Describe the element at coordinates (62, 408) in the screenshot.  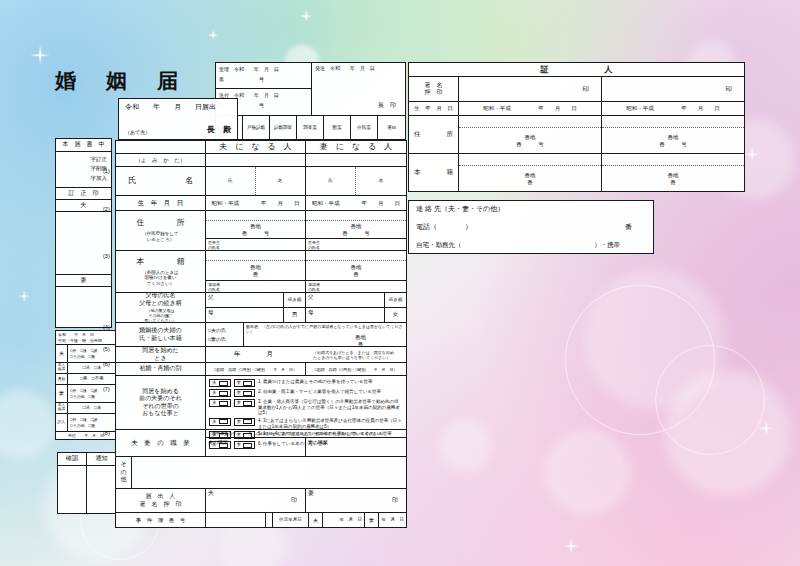
I see `identity-check-label: 本人 確認` at that location.